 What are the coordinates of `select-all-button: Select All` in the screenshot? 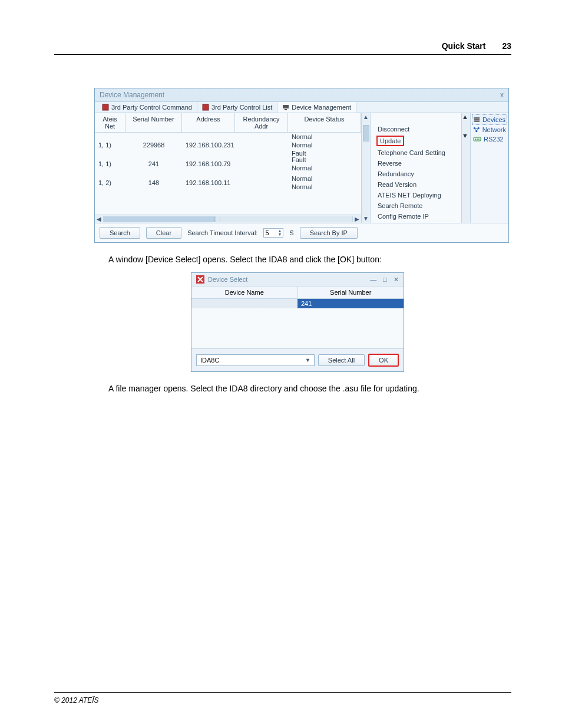 It's located at (342, 360).